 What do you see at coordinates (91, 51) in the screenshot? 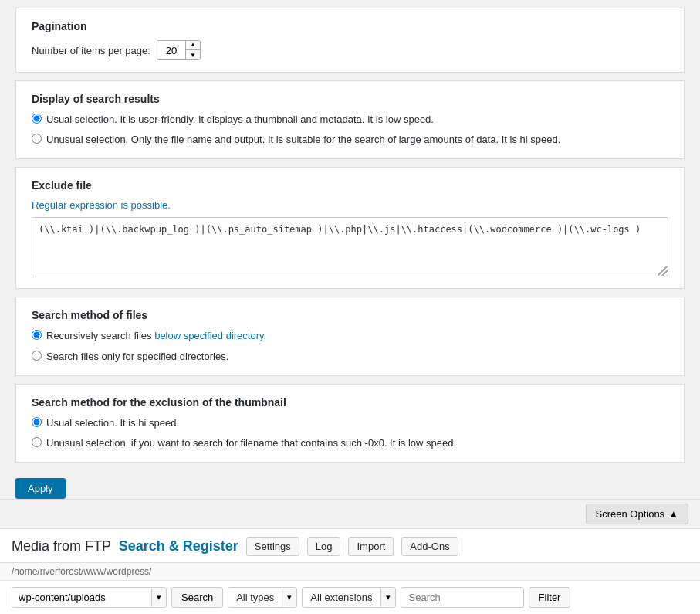
I see `pagination-label: Number of items per page:` at bounding box center [91, 51].